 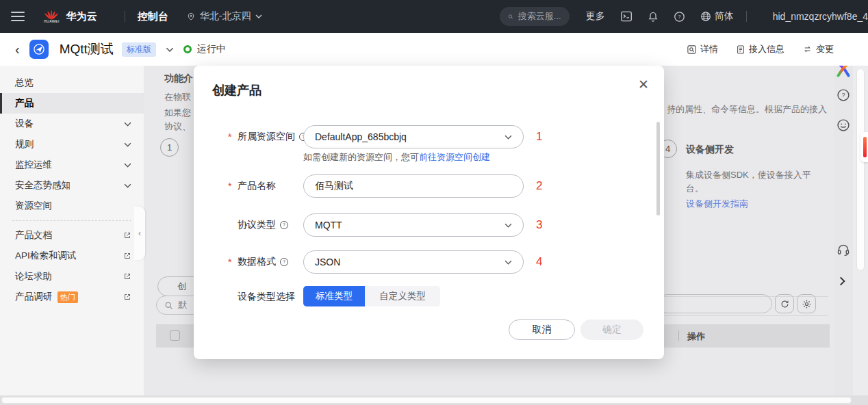 I want to click on search-text-fragment: 默, so click(x=182, y=305).